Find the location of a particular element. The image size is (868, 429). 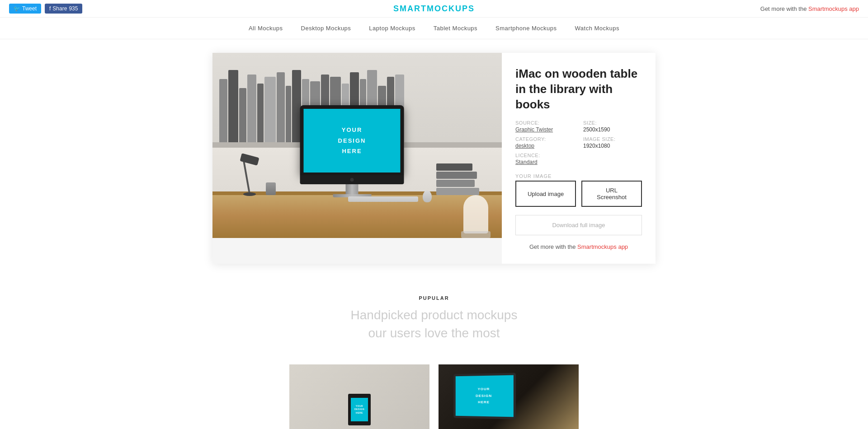

tweet-button: 🐦 Tweet is located at coordinates (25, 9).